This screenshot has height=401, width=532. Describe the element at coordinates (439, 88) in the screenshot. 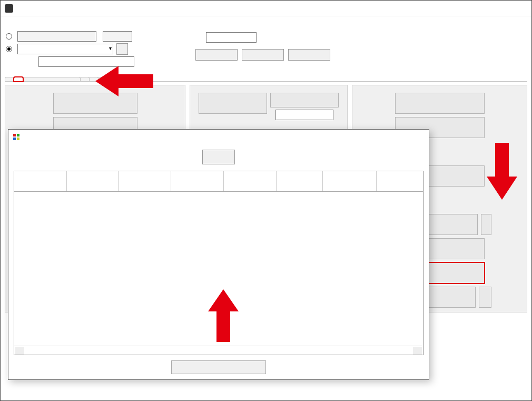

I see `main-section-title` at that location.